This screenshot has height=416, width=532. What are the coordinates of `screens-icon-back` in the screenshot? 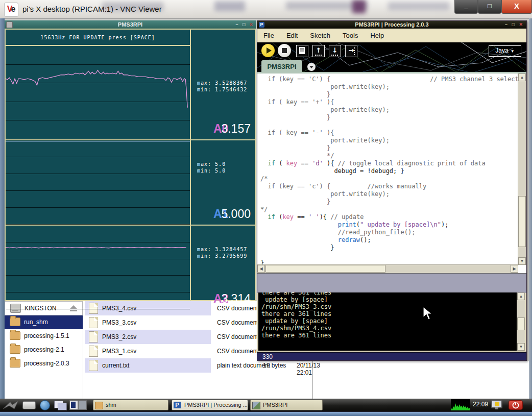 It's located at (62, 406).